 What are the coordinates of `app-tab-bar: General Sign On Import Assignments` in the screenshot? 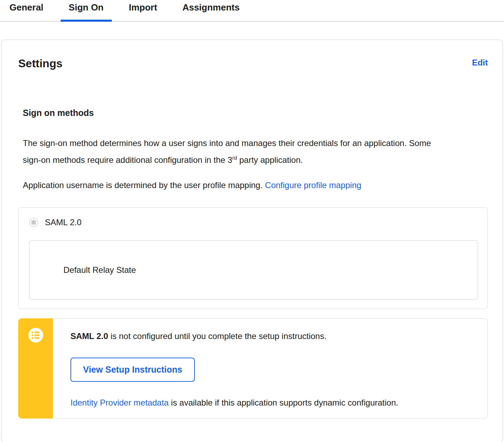 It's located at (252, 11).